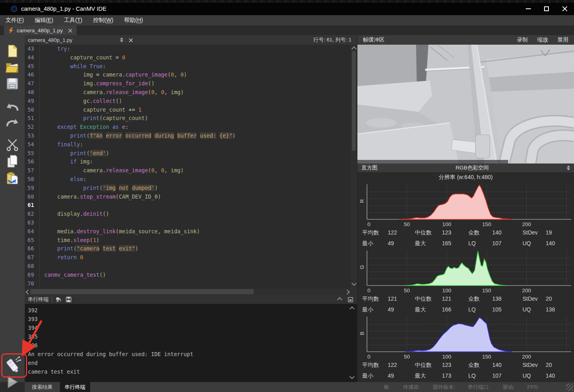 This screenshot has width=574, height=392. I want to click on code-line-62: 62 display.deinit(), so click(191, 214).